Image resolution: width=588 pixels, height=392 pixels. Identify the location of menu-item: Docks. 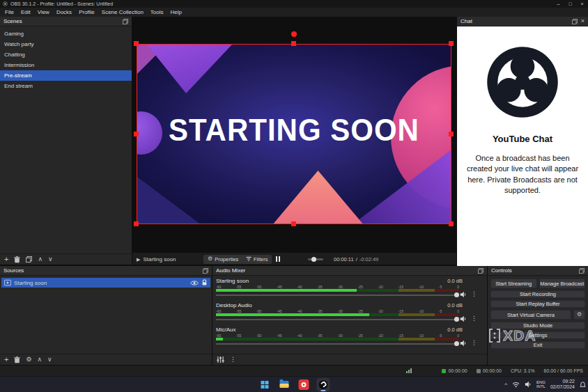
(64, 13).